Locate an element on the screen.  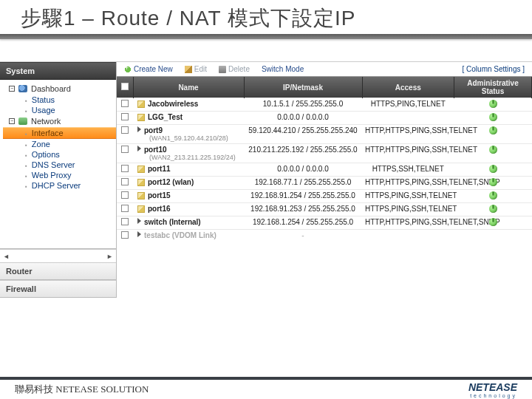
sidebar-item-options: Options is located at coordinates (59, 154).